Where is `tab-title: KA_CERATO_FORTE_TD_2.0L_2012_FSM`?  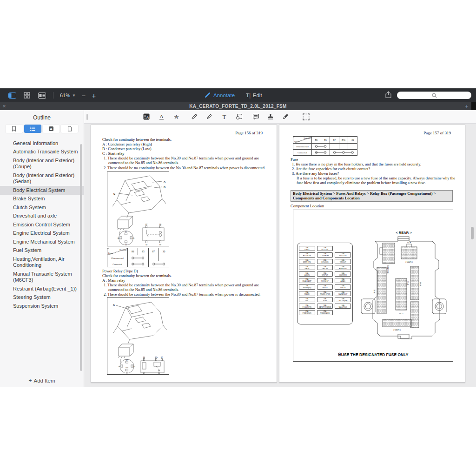
tab-title: KA_CERATO_FORTE_TD_2.0L_2012_FSM is located at coordinates (238, 106).